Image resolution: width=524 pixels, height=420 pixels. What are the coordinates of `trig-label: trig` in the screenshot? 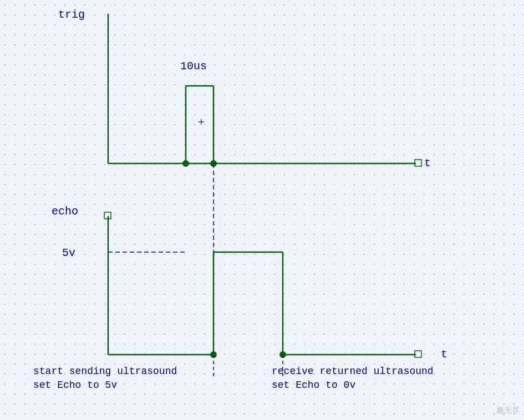 It's located at (72, 14).